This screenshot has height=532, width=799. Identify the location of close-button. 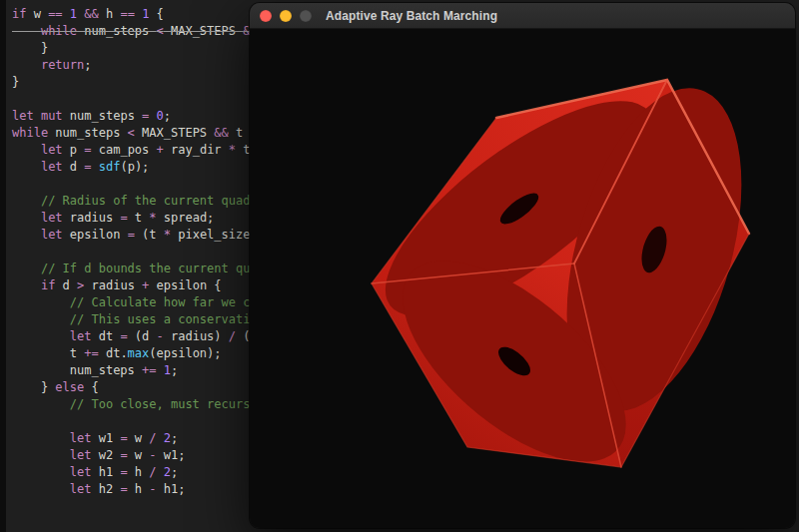
(266, 16).